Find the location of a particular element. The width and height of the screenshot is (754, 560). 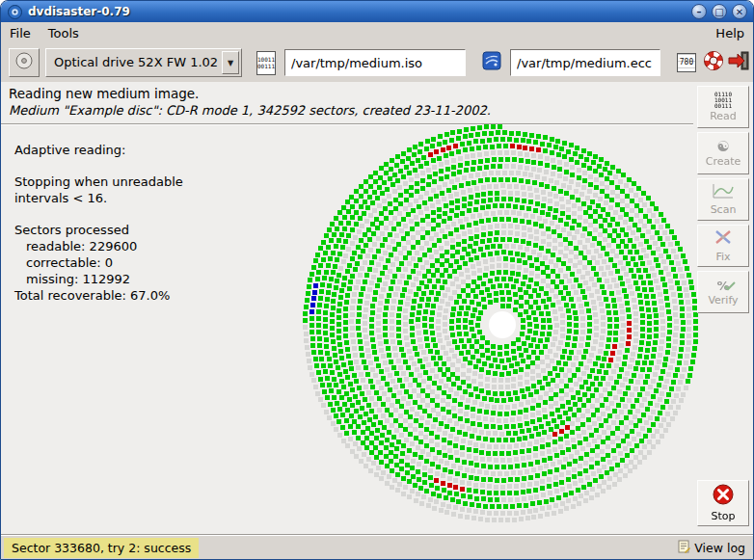

scan-icon is located at coordinates (723, 193).